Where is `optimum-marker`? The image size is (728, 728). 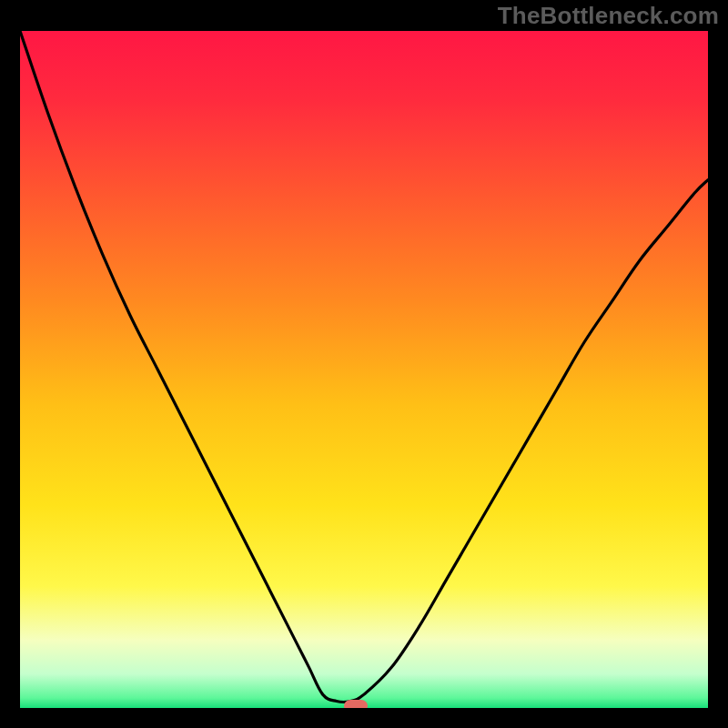 optimum-marker is located at coordinates (356, 704).